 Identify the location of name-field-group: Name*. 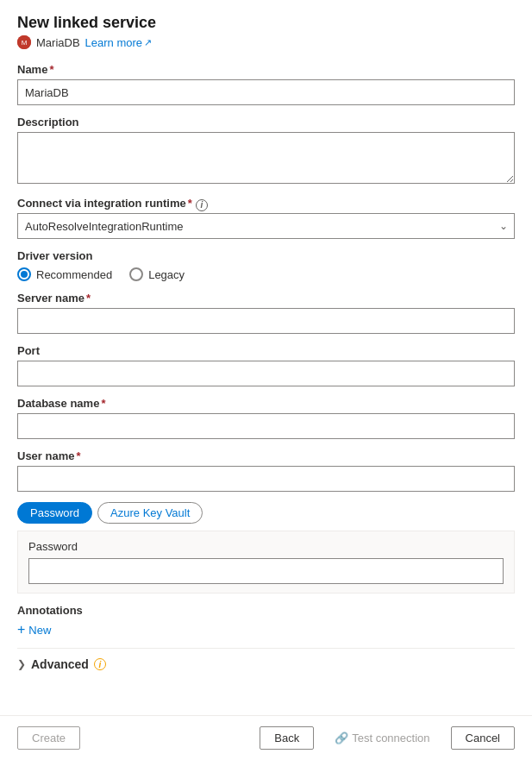
(266, 85).